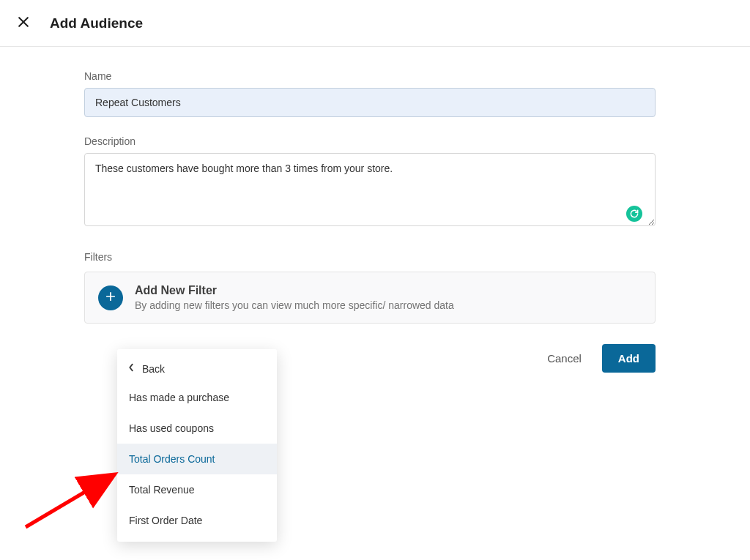 This screenshot has width=750, height=560. Describe the element at coordinates (370, 141) in the screenshot. I see `description-label: Description` at that location.